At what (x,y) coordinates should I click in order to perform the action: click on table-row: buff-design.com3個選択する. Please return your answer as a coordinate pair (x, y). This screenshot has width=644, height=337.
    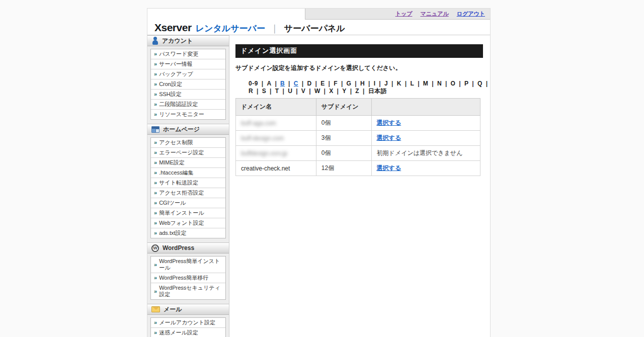
    Looking at the image, I should click on (358, 138).